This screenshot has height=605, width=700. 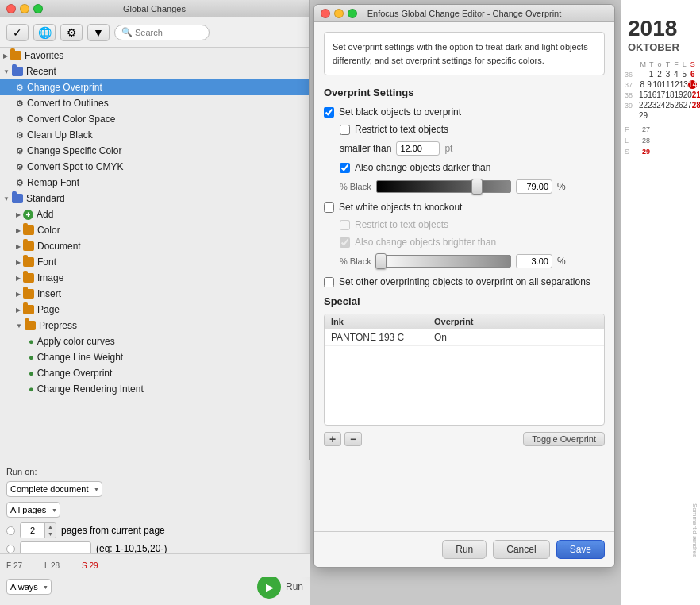 What do you see at coordinates (154, 151) in the screenshot?
I see `sidebar-item-change-specific: ⚙ Change Specific Color` at bounding box center [154, 151].